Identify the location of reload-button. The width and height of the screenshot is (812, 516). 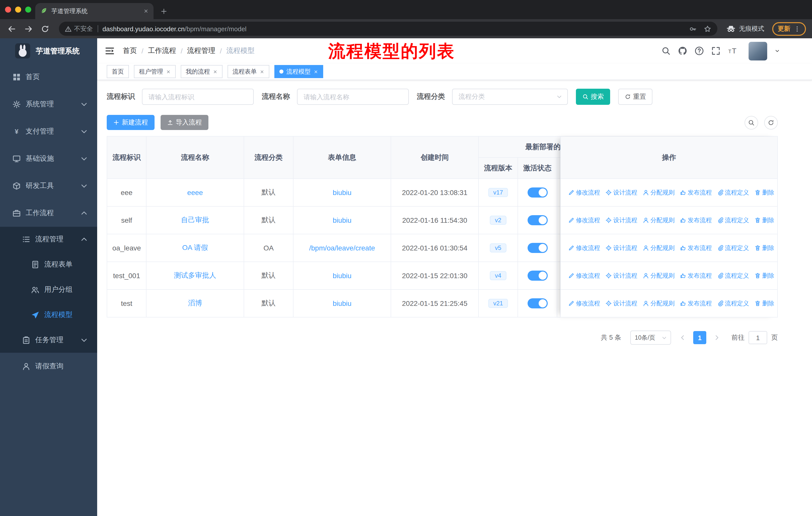
(45, 29).